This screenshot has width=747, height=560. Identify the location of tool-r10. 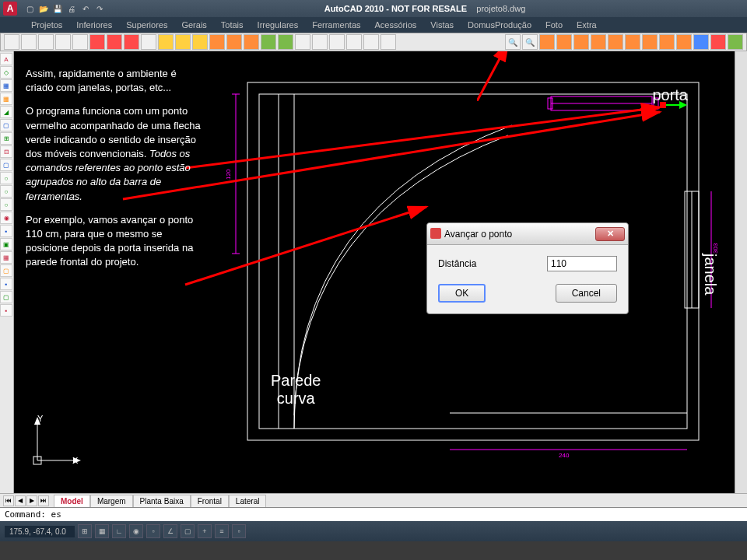
(701, 42).